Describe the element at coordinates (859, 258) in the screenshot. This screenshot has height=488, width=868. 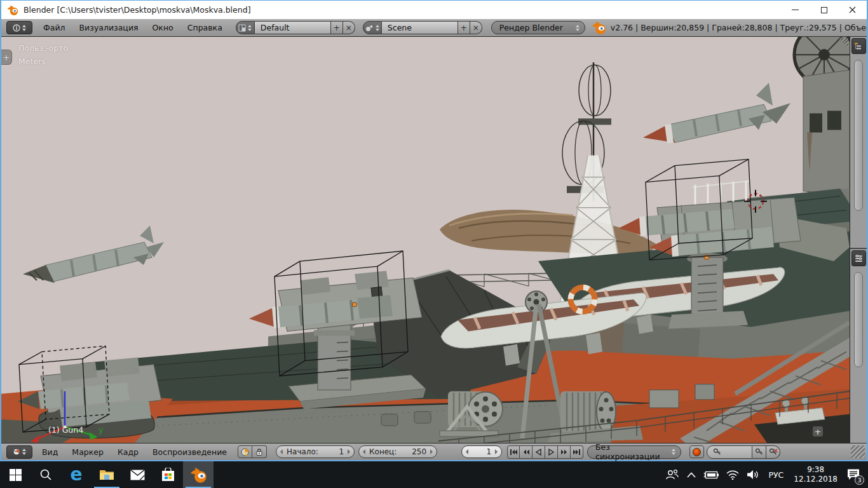
I see `properties-icon` at that location.